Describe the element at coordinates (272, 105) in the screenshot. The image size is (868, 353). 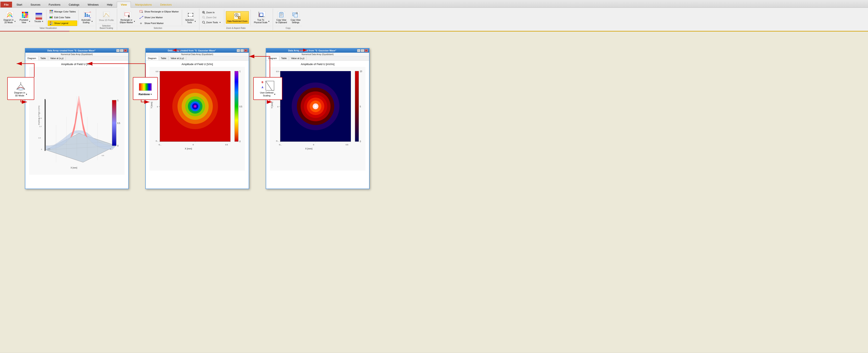
I see `svg-text: Y [mm]` at that location.